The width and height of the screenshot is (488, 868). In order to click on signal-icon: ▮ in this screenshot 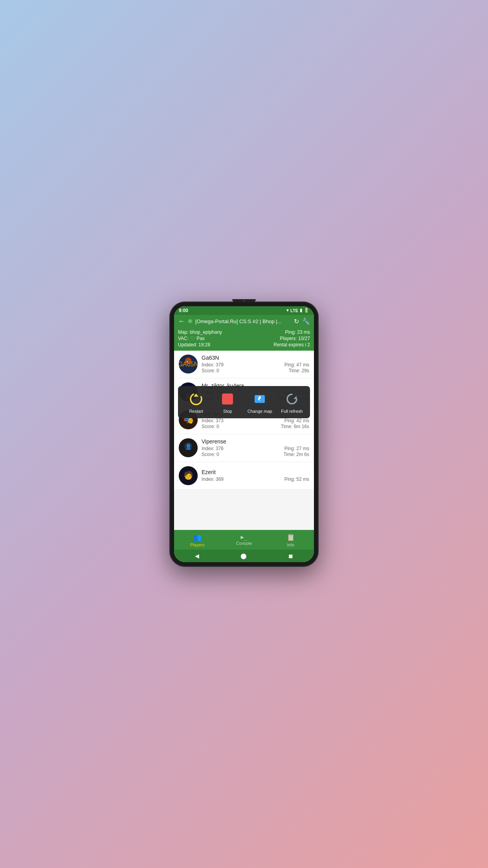, I will do `click(301, 311)`.